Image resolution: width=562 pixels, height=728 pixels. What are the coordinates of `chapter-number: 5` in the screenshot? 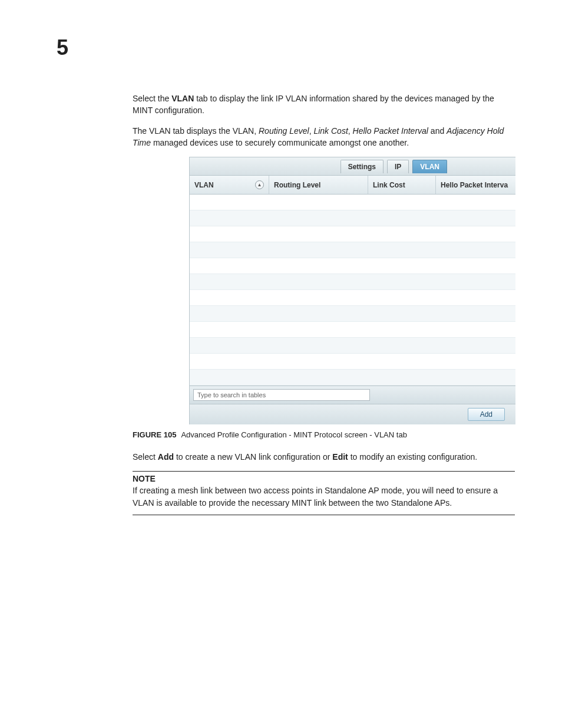 It's located at (286, 48).